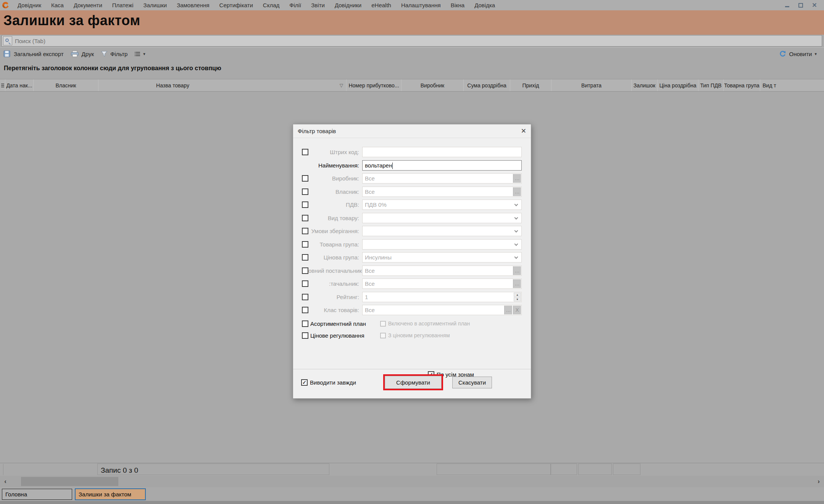 This screenshot has width=824, height=504. I want to click on column-filter-icon: ▽, so click(341, 85).